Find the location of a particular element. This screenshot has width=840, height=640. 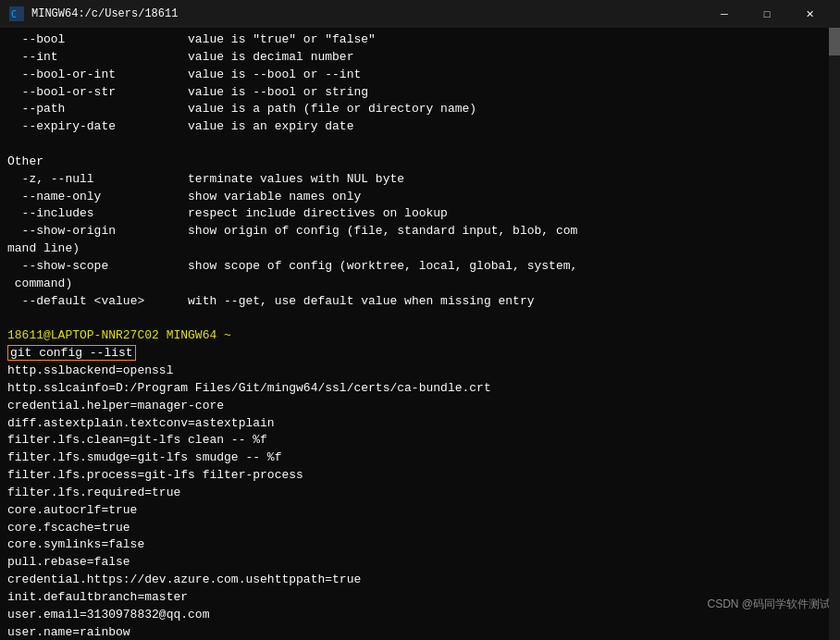

window-controls: ─ □ ✕ is located at coordinates (767, 14).